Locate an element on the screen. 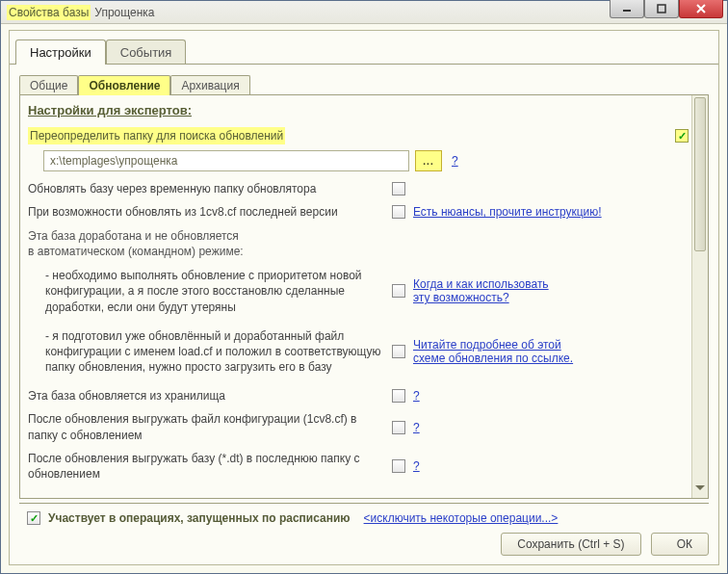 The width and height of the screenshot is (728, 574). help-link-storage: ? is located at coordinates (416, 396).